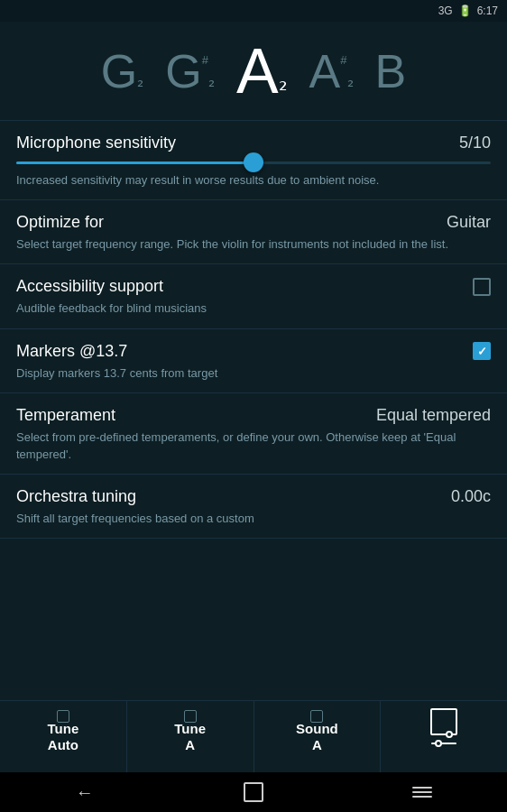 This screenshot has width=507, height=812. I want to click on orchestra-tuning-row: Orchestra tuning 0.00c Shift all target …, so click(254, 507).